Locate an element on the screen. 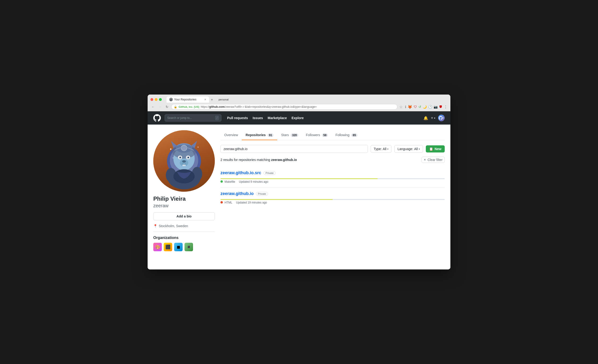 Image resolution: width=598 pixels, height=364 pixels. moon-icon: 🌙 is located at coordinates (425, 107).